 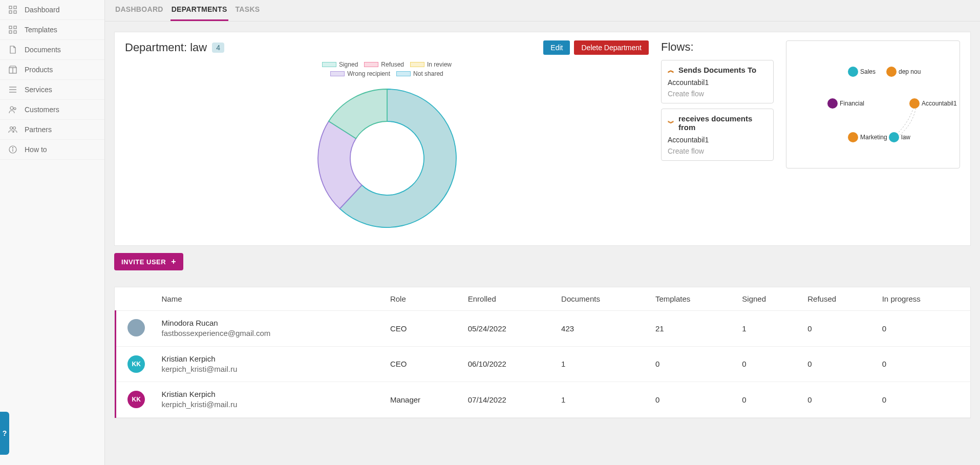 I want to click on sidebar-label: How to, so click(x=36, y=150).